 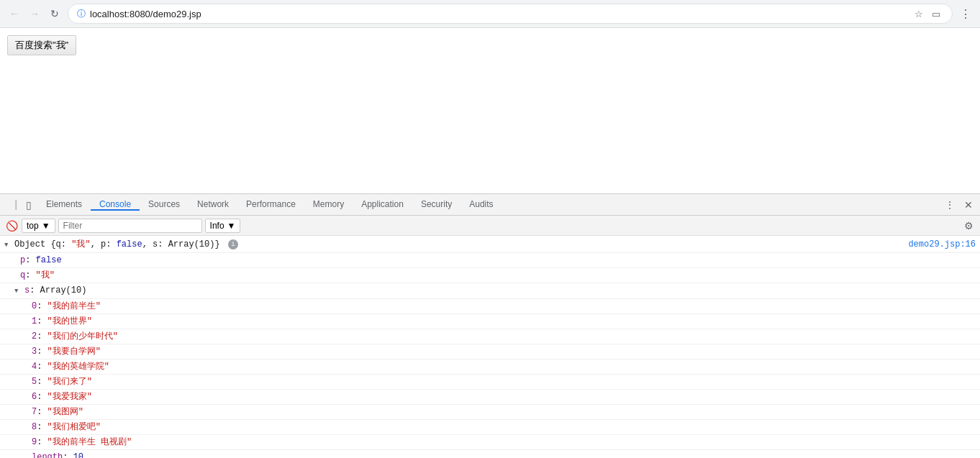 What do you see at coordinates (959, 205) in the screenshot?
I see `devtools-tab-actions: ⋮ ✕` at bounding box center [959, 205].